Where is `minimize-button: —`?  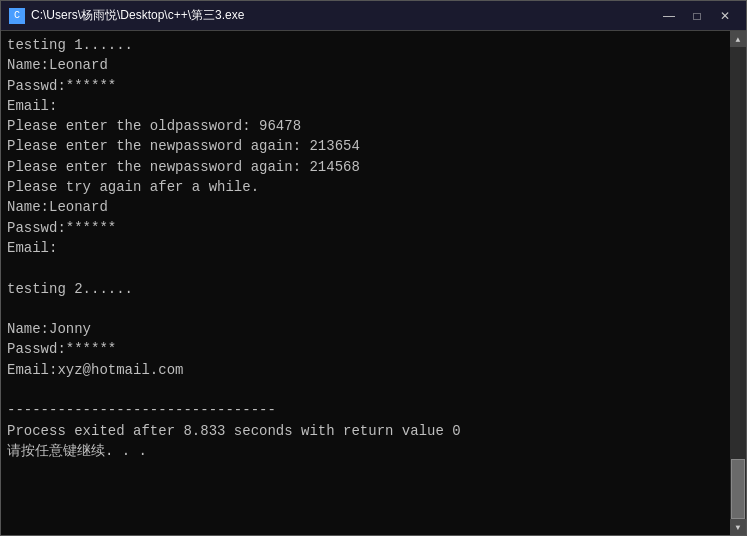 minimize-button: — is located at coordinates (669, 16).